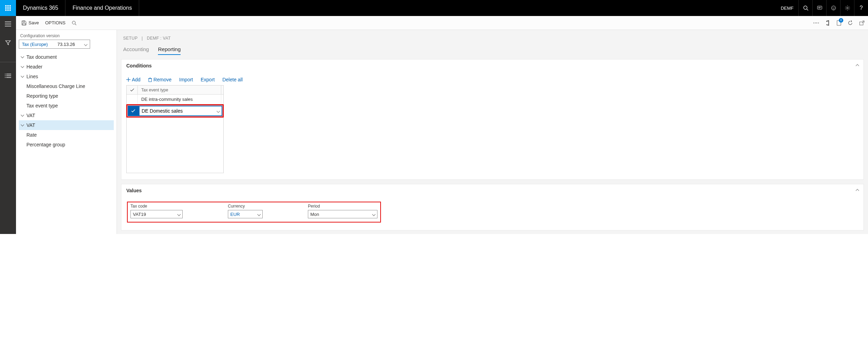  What do you see at coordinates (66, 86) in the screenshot?
I see `tree-misc-charge-line: Miscellaneous Charge Line` at bounding box center [66, 86].